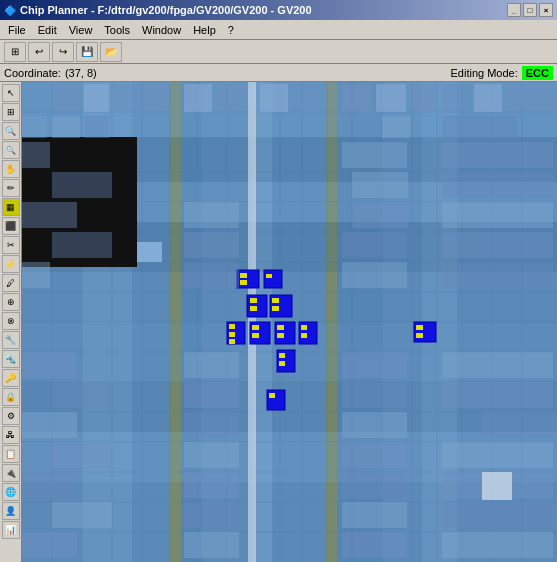  What do you see at coordinates (11, 359) in the screenshot?
I see `tool-connect: 🔩` at bounding box center [11, 359].